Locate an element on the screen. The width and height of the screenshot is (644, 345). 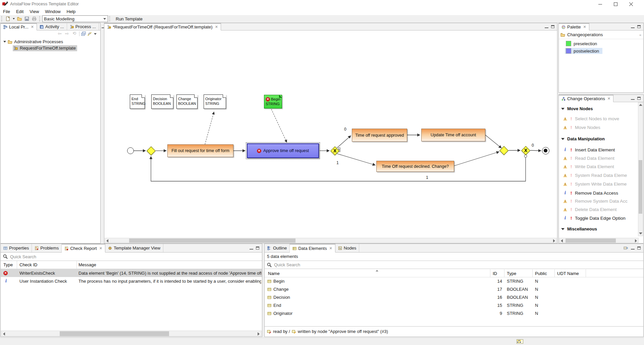
tab-change-operations: Change Operations ✕ is located at coordinates (586, 98).